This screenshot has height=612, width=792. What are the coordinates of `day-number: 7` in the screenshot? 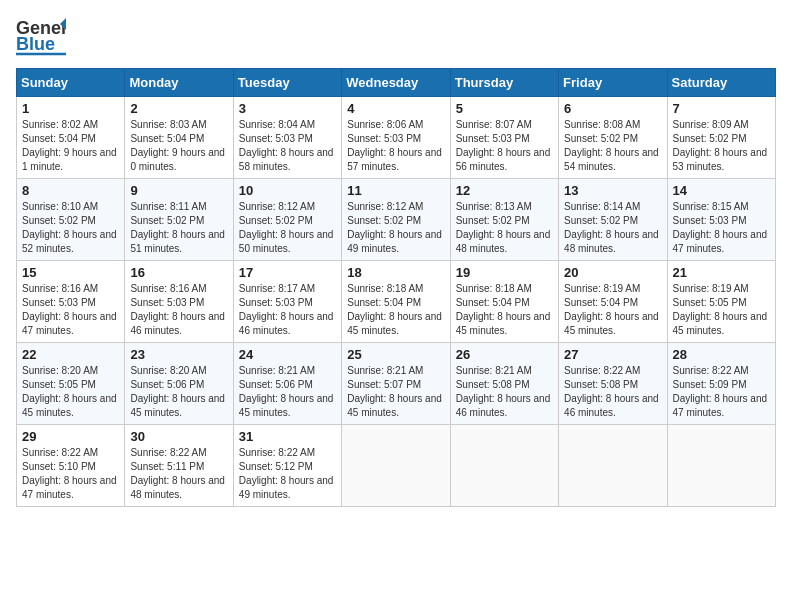 It's located at (722, 108).